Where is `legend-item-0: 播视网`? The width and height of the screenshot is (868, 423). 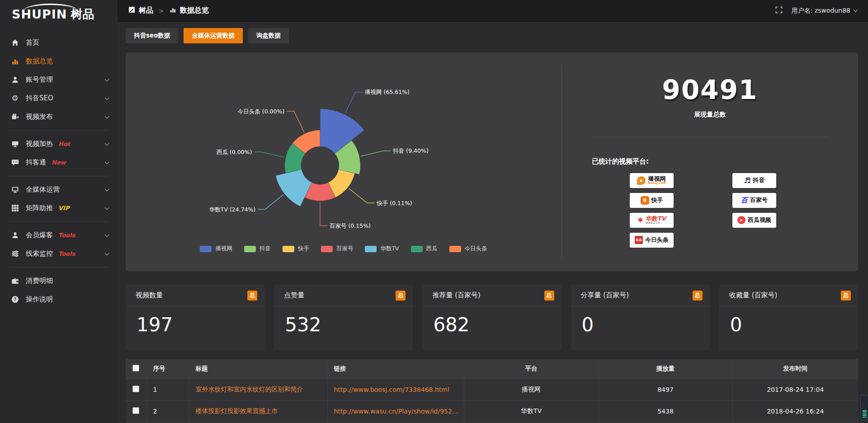
legend-item-0: 播视网 is located at coordinates (216, 249).